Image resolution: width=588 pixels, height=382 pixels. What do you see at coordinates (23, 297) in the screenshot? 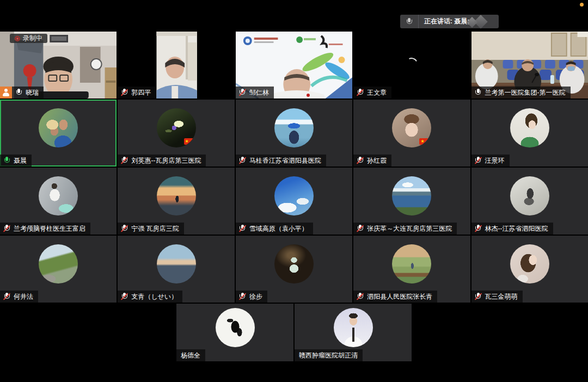
I see `participant-name: 何井法` at bounding box center [23, 297].